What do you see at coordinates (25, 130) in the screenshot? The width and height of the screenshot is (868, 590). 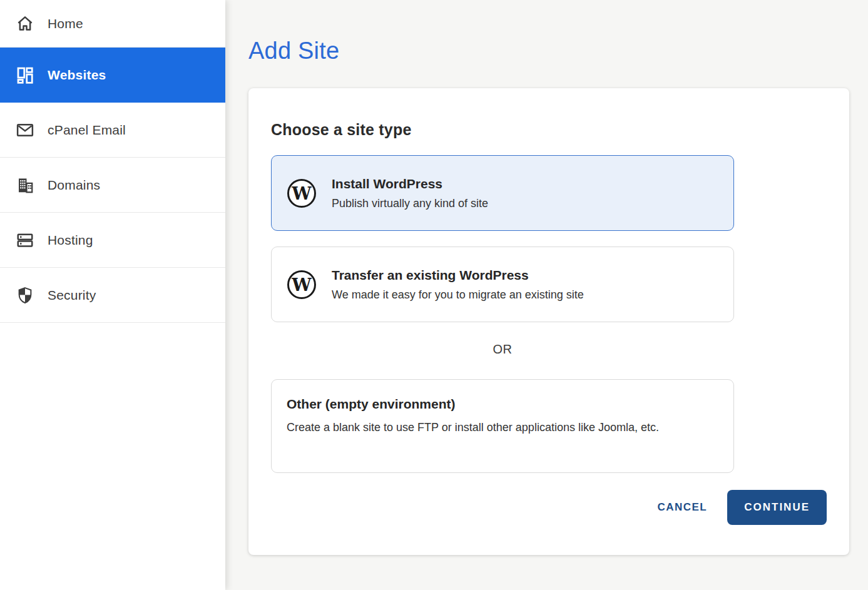 I see `email-icon` at bounding box center [25, 130].